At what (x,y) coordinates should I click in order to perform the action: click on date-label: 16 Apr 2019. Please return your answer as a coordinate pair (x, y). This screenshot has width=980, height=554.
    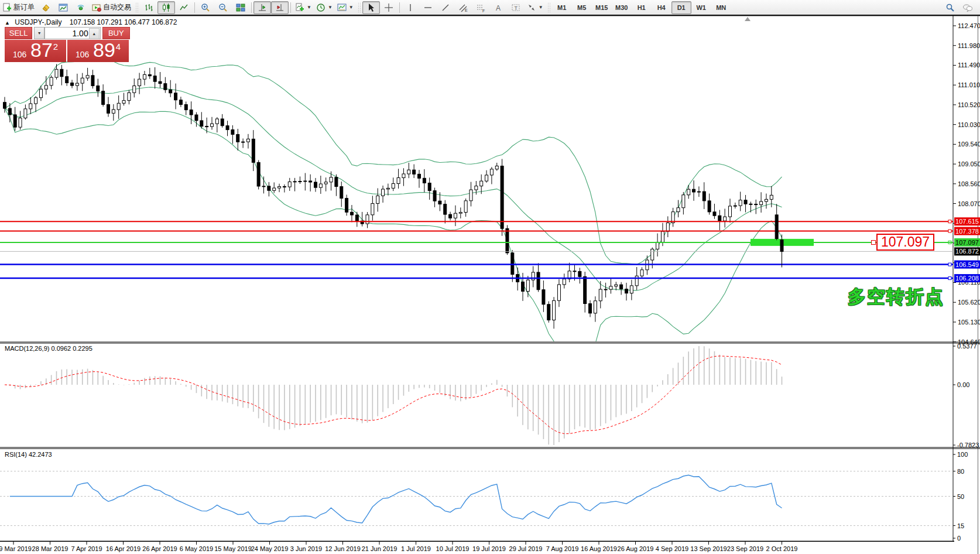
    Looking at the image, I should click on (123, 549).